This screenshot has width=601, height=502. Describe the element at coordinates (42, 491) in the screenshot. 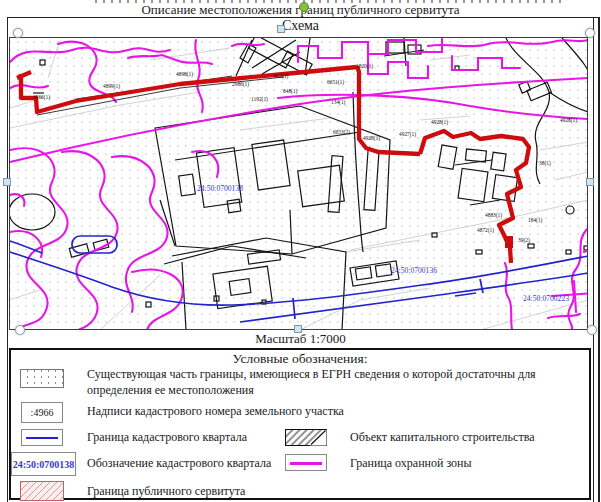

I see `legend-symbol-public-easement` at that location.